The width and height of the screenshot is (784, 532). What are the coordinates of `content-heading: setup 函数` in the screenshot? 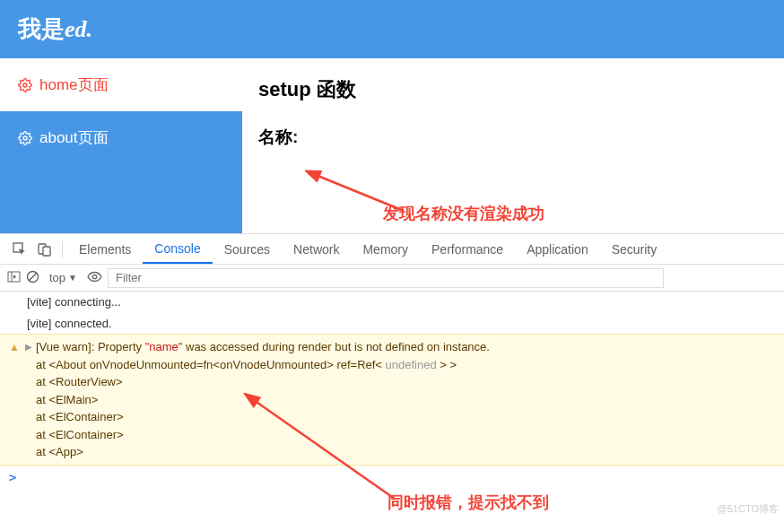 It's located at (513, 90).